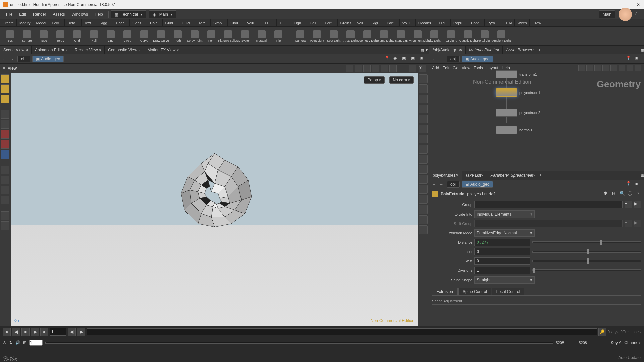 The height and width of the screenshot is (362, 644). What do you see at coordinates (537, 117) in the screenshot?
I see `node-graph: Non-Commercial Edition Geometry transfor…` at bounding box center [537, 117].